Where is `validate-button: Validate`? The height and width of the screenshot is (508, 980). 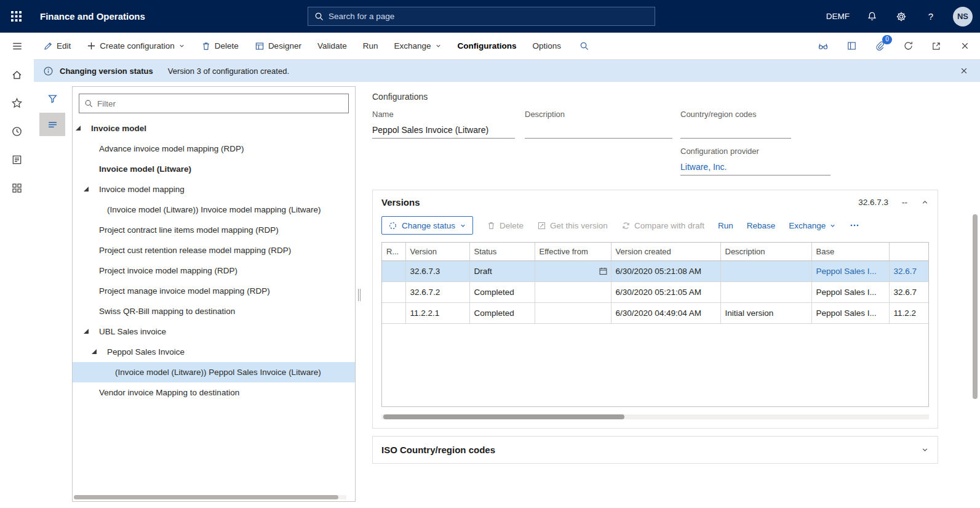 validate-button: Validate is located at coordinates (332, 46).